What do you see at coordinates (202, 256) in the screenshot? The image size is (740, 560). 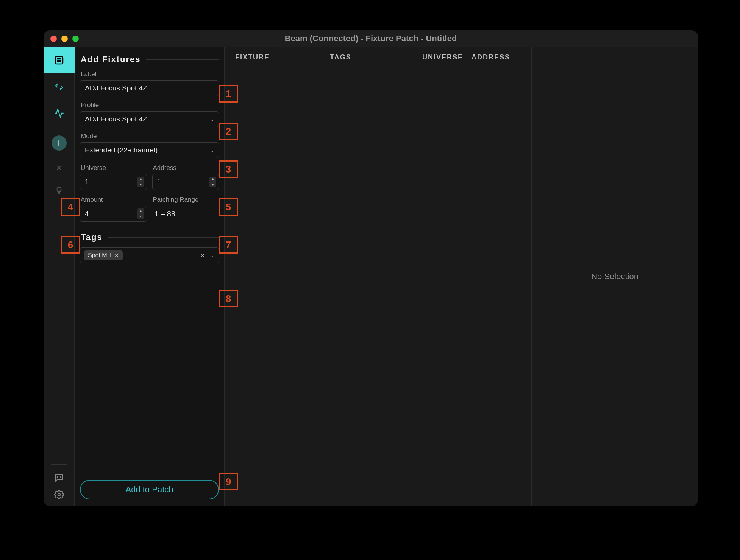 I see `tags-clear-button: ✕` at bounding box center [202, 256].